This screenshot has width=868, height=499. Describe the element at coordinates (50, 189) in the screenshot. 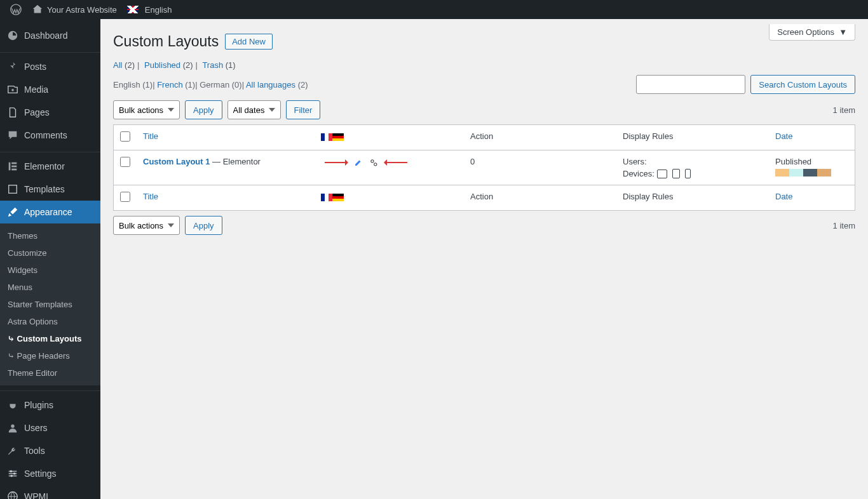

I see `menu-templates: Templates` at that location.